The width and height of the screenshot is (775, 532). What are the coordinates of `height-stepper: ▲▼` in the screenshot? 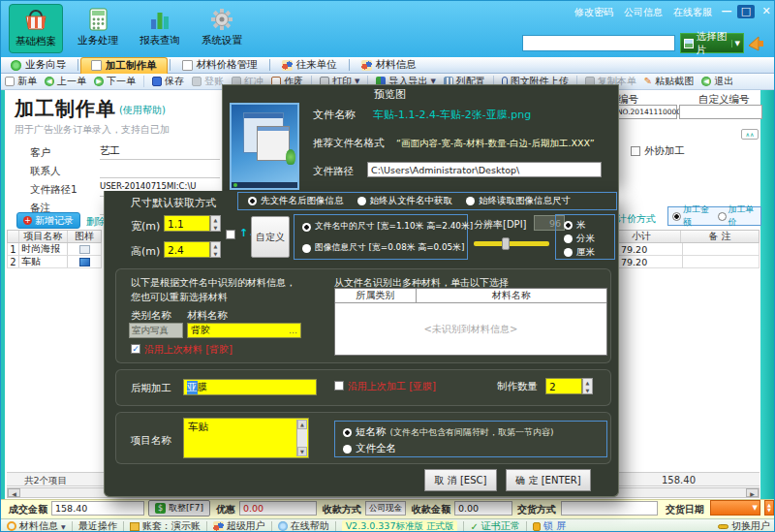 It's located at (215, 250).